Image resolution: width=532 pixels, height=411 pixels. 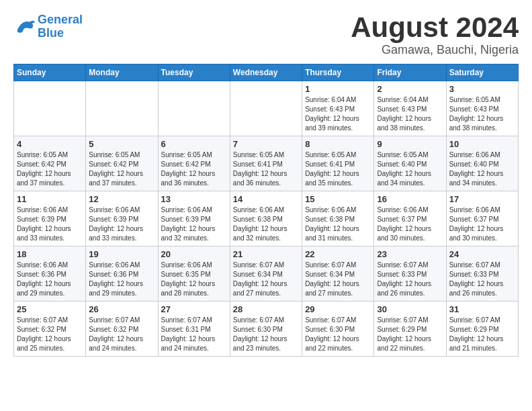 I want to click on day-number: 23, so click(x=410, y=254).